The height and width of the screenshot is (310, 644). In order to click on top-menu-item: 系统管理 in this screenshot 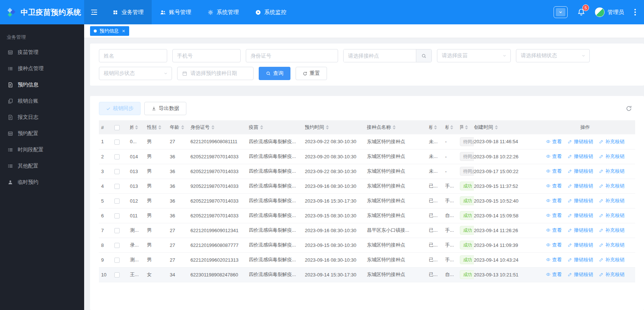, I will do `click(223, 12)`.